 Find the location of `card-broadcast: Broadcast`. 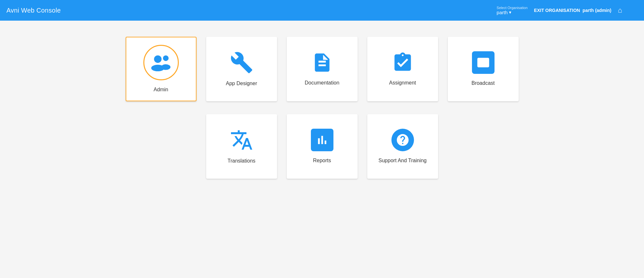

card-broadcast: Broadcast is located at coordinates (483, 69).